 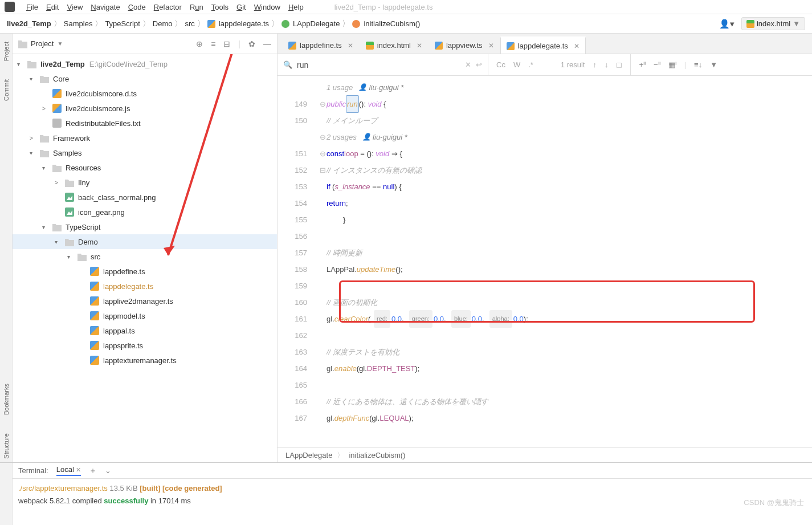 What do you see at coordinates (479, 65) in the screenshot?
I see `history-icon: ↩` at bounding box center [479, 65].